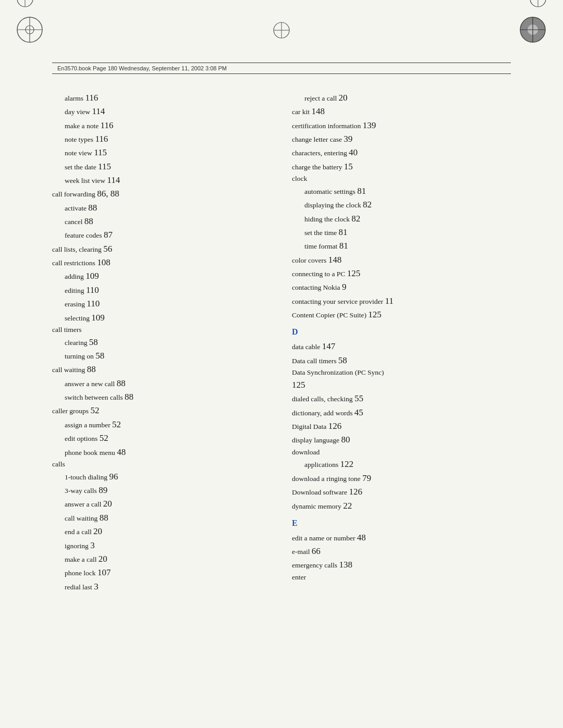 The height and width of the screenshot is (728, 563). I want to click on list-item: adding 109, so click(168, 276).